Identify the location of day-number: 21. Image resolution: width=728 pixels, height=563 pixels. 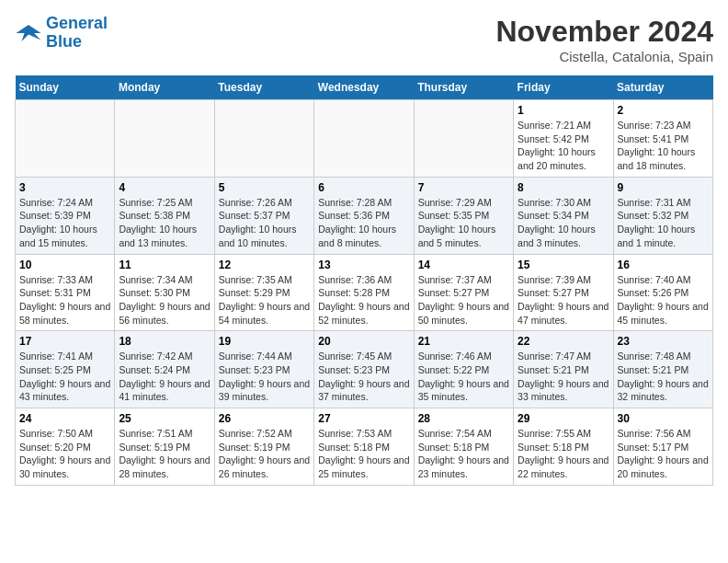
(463, 341).